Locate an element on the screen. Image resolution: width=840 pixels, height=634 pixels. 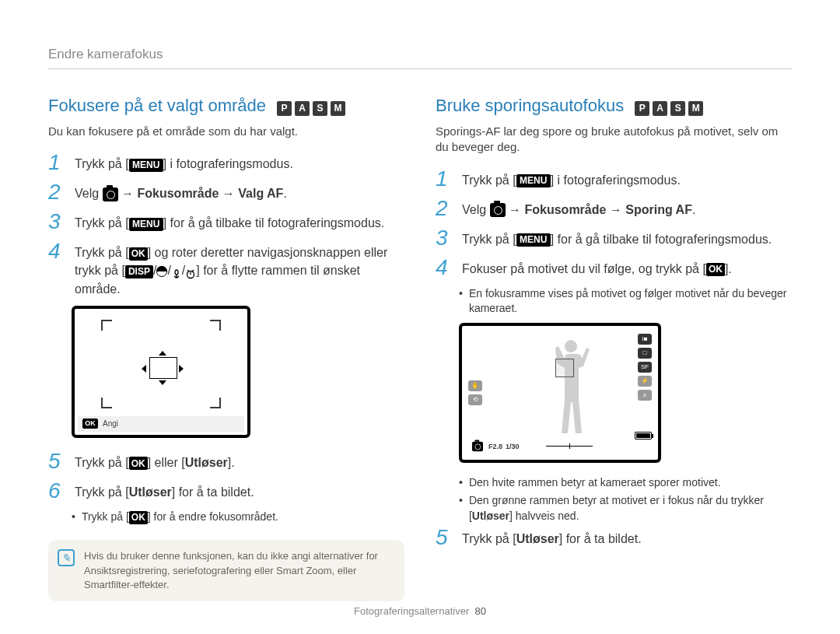
battery-icon is located at coordinates (643, 436).